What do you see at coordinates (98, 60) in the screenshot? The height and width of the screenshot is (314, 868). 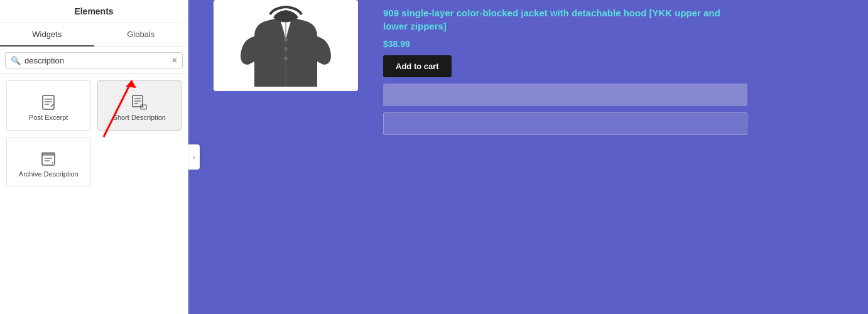 I see `search-input` at bounding box center [98, 60].